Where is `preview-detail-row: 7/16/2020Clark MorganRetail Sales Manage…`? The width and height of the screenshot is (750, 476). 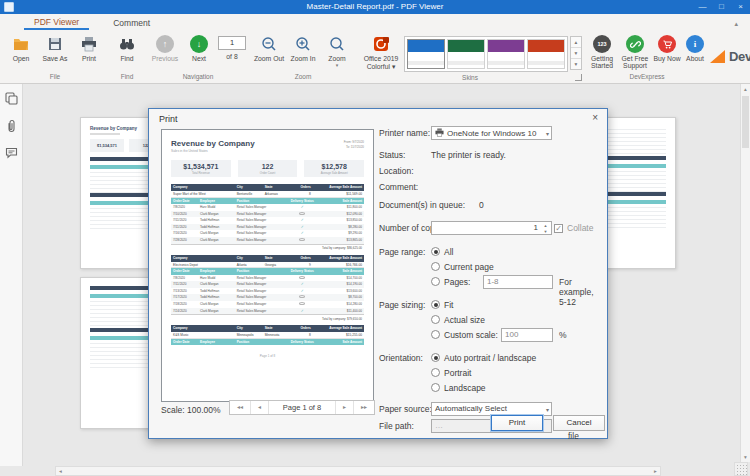
preview-detail-row: 7/16/2020Clark MorganRetail Sales Manage… is located at coordinates (268, 234).